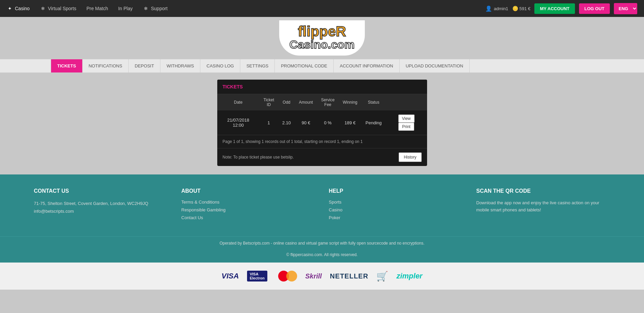 This screenshot has height=313, width=644. Describe the element at coordinates (259, 157) in the screenshot. I see `tickets-note: Note: To place ticket please use betslip…` at that location.